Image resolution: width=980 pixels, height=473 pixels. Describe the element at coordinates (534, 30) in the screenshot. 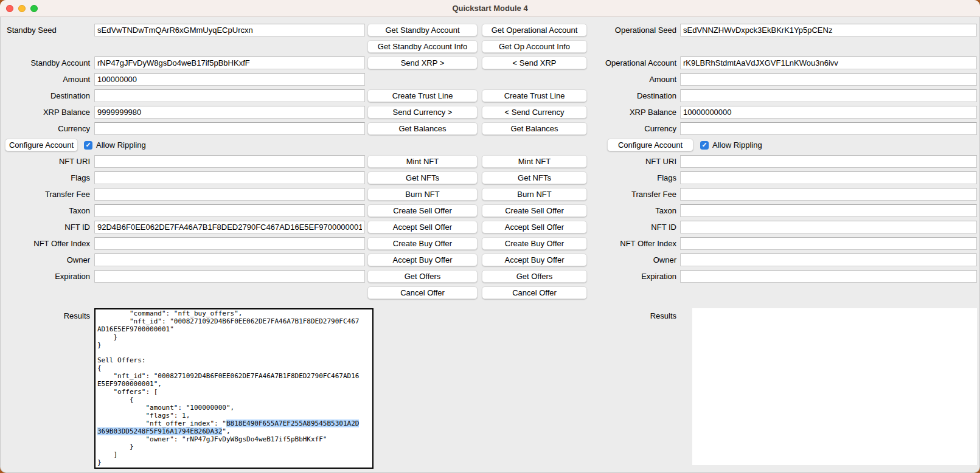

I see `get-operational-account-button: Get Operational Account` at that location.